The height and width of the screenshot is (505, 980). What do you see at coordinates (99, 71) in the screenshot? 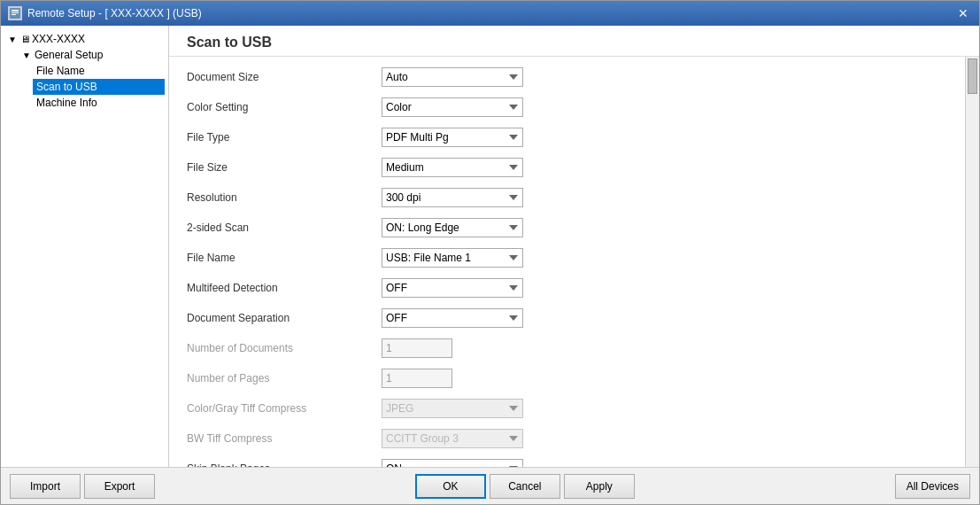
I see `sidebar-item-file-name: File Name` at bounding box center [99, 71].